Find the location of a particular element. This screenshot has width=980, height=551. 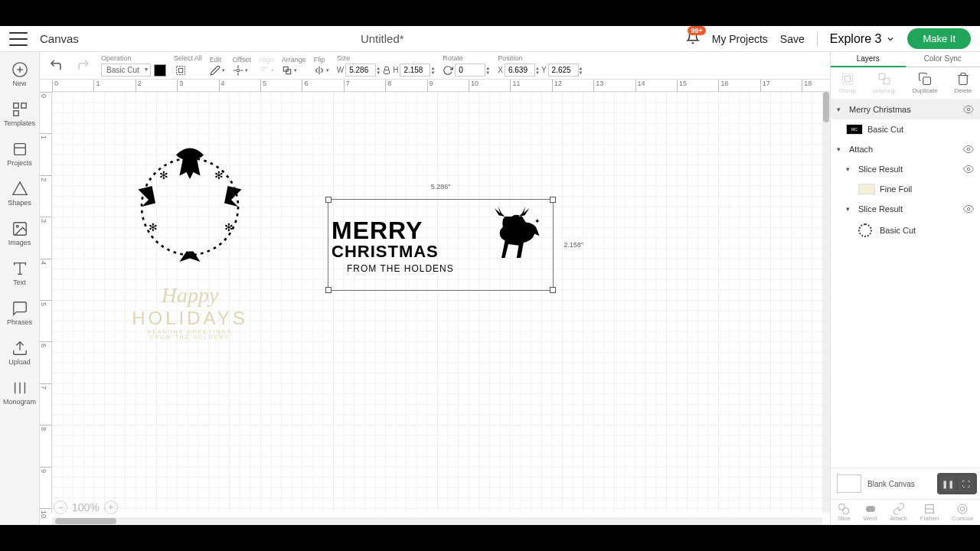

x-input is located at coordinates (520, 70).